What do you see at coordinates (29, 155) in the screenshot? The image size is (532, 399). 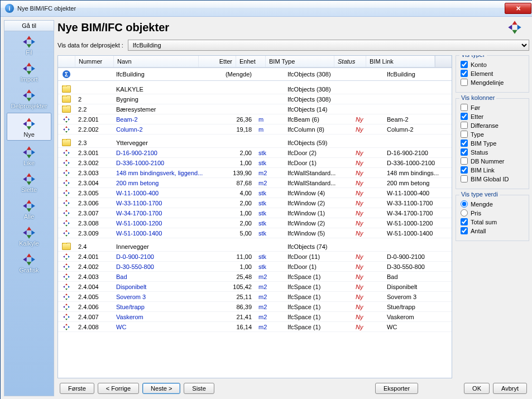 I see `sidebar-item-like: Like` at bounding box center [29, 155].